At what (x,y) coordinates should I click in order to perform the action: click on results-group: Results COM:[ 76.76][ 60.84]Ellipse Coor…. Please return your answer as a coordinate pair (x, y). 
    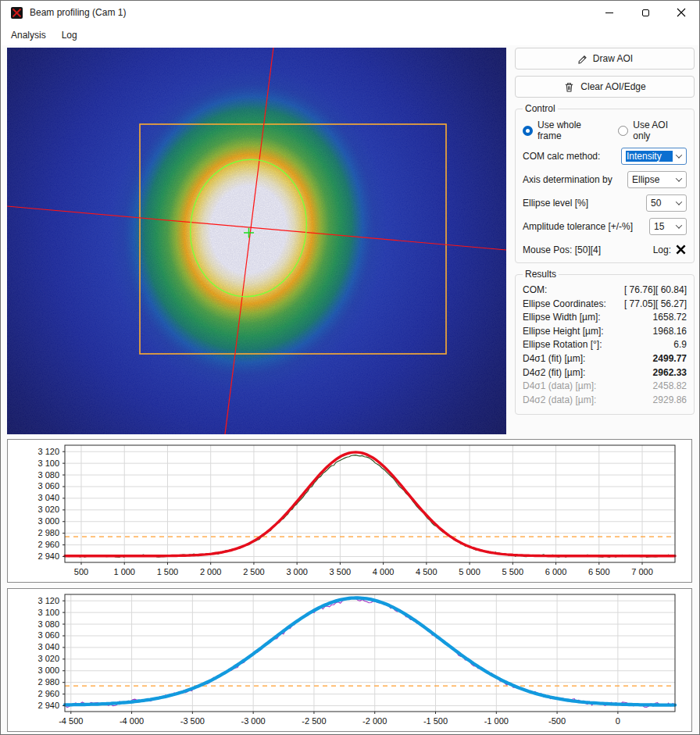
    Looking at the image, I should click on (605, 342).